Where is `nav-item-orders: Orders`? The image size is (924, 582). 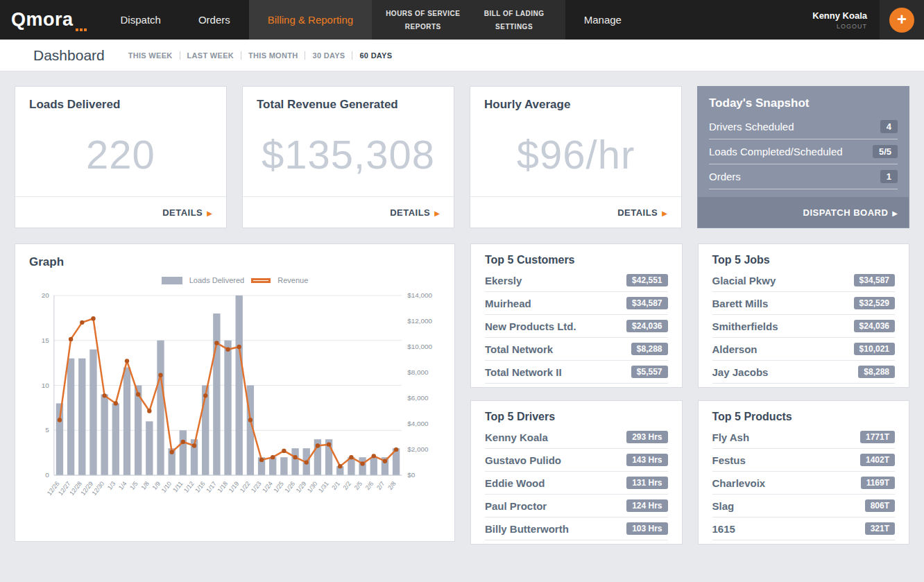
nav-item-orders: Orders is located at coordinates (214, 19).